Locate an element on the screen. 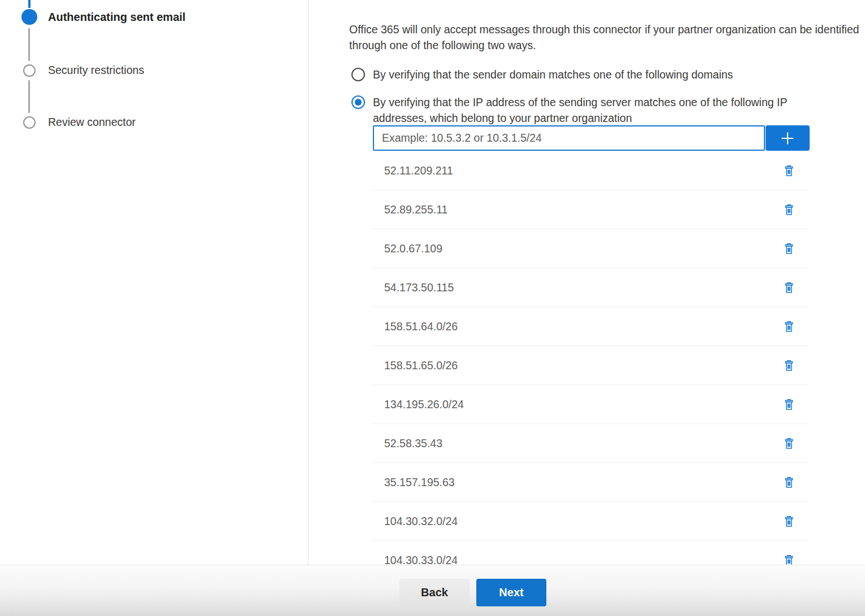  radio-option: By verifying that the IP address of the … is located at coordinates (594, 110).